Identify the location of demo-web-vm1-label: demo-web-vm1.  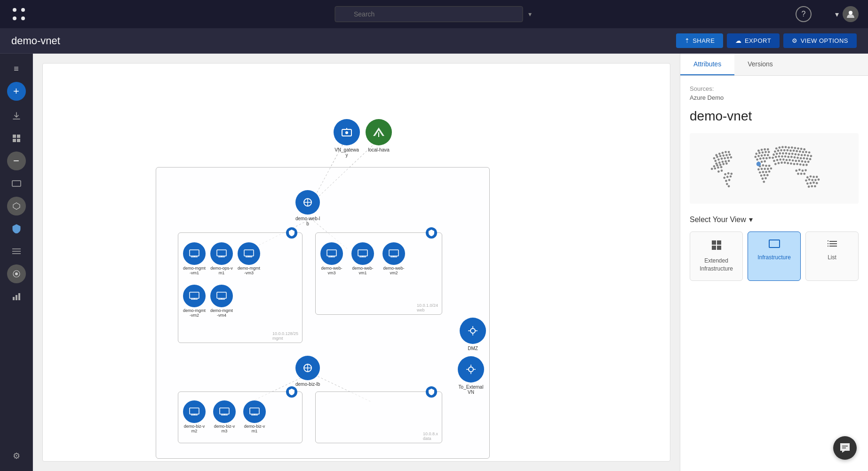
(363, 271).